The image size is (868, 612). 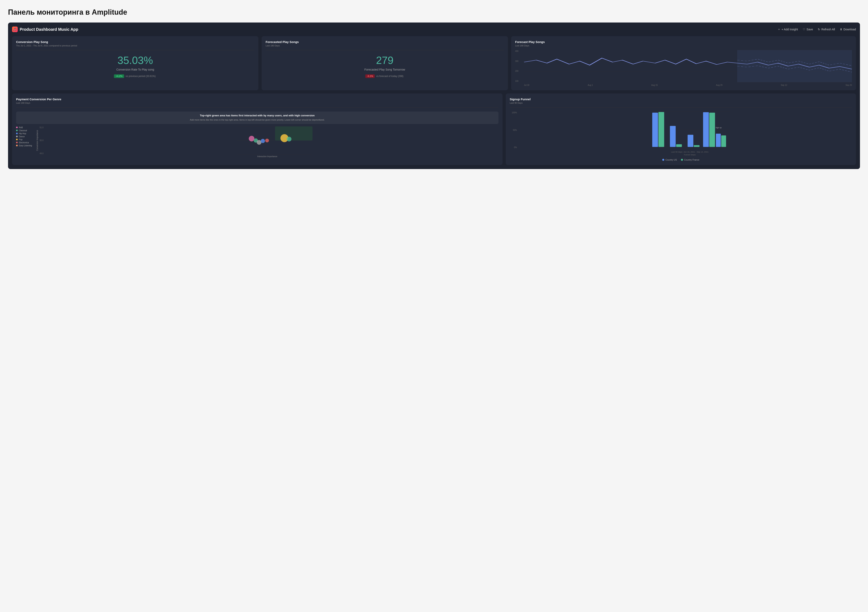 What do you see at coordinates (692, 160) in the screenshot?
I see `legend-label-france: Country France` at bounding box center [692, 160].